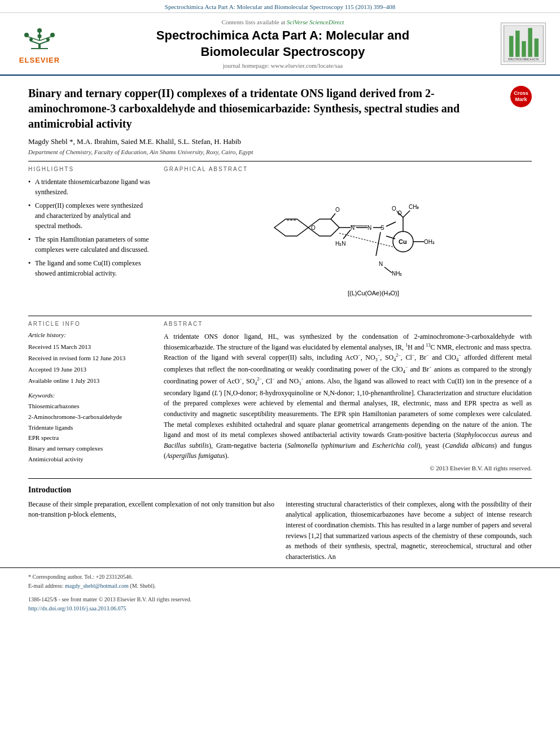  I want to click on keywords-label: Keywords:, so click(90, 395).